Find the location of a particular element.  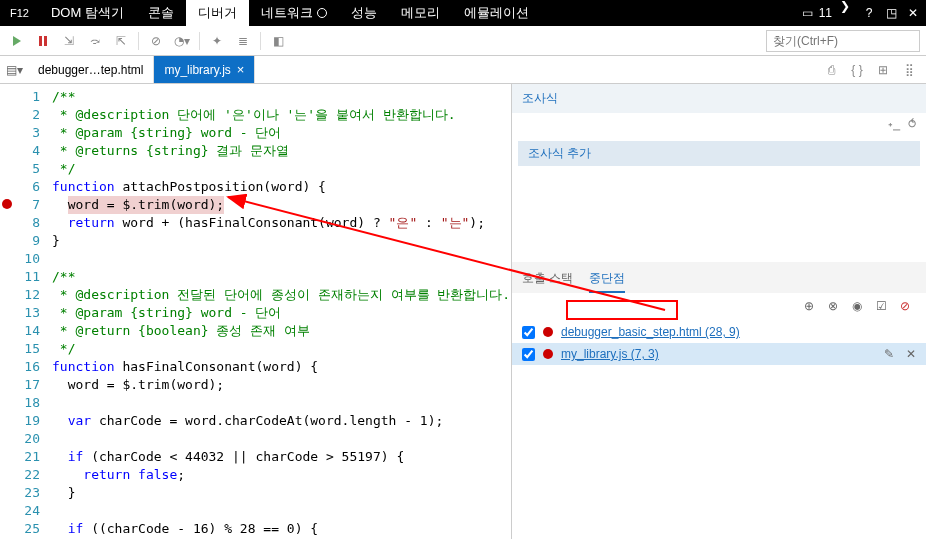

enable-all-bp-icon: ☑ is located at coordinates (884, 307).